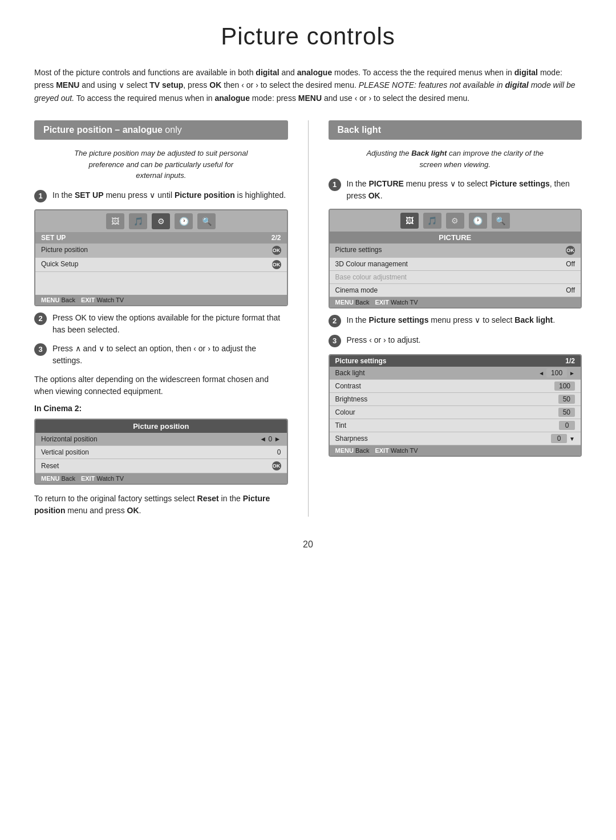 This screenshot has height=840, width=616. Describe the element at coordinates (455, 451) in the screenshot. I see `ps-footer: MENU Back EXIT Watch TV` at that location.